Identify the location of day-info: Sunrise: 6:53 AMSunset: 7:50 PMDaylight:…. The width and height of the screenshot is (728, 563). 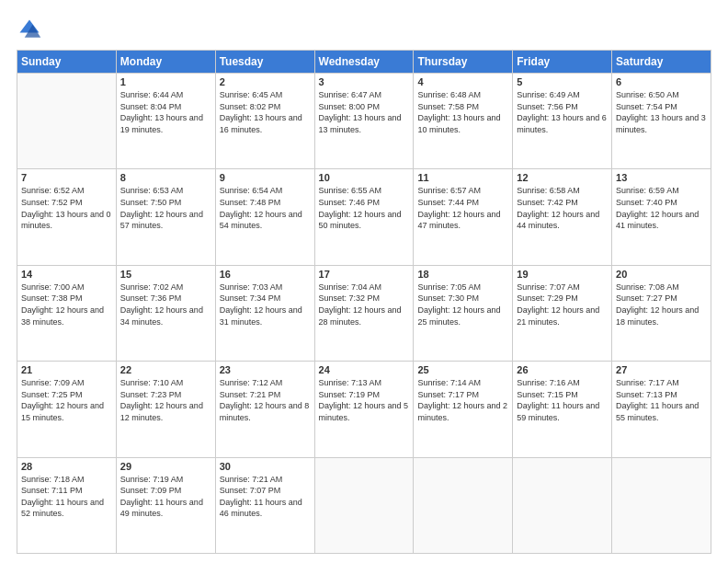
(165, 208).